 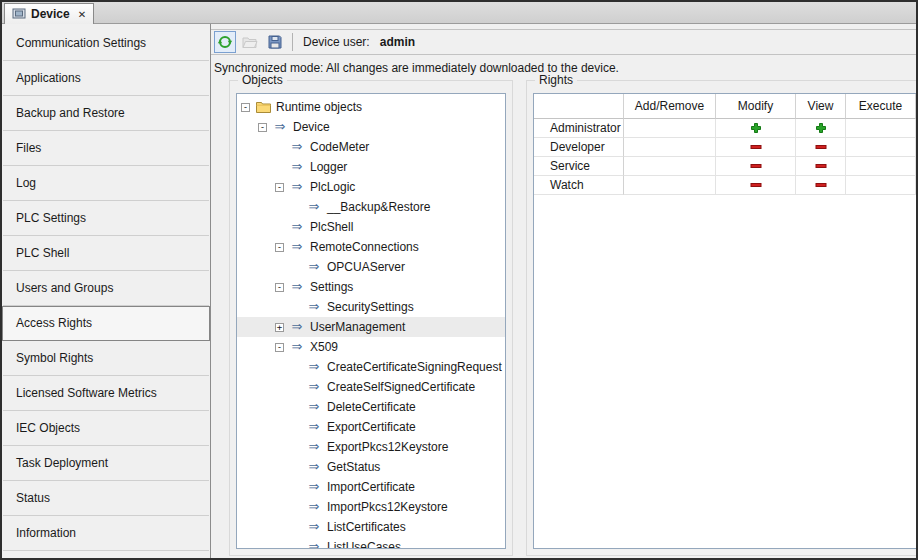 I want to click on tree-item-backup-restore: ⇒__Backup&Restore, so click(x=371, y=207).